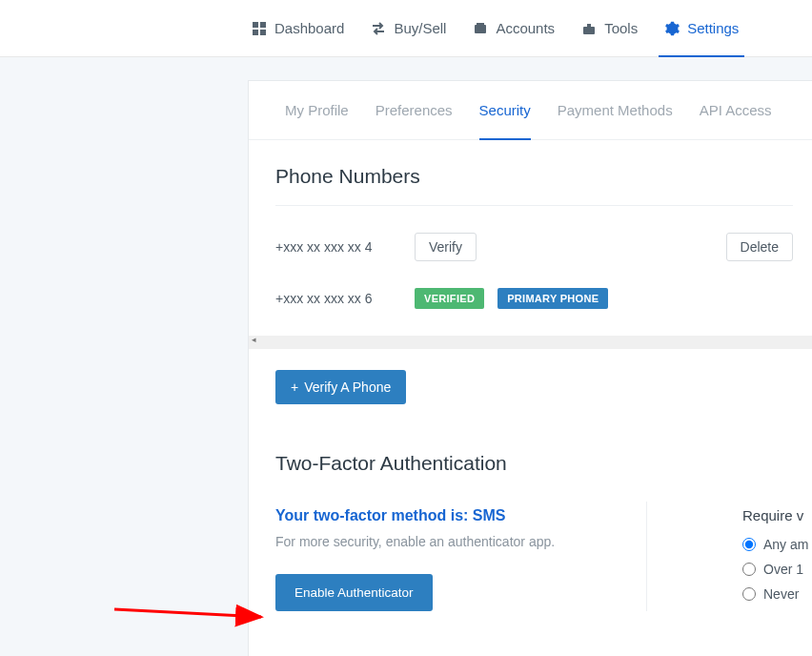  I want to click on radio-never: Never, so click(776, 594).